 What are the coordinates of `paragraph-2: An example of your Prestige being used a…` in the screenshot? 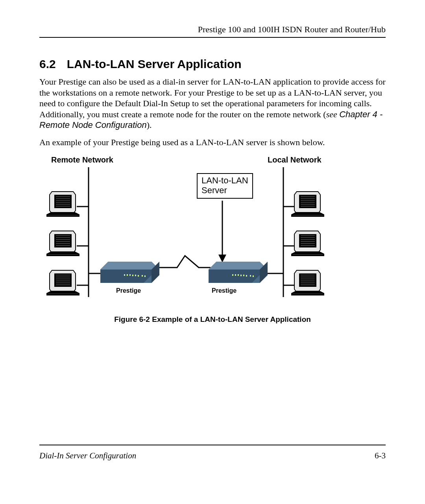 It's located at (213, 142).